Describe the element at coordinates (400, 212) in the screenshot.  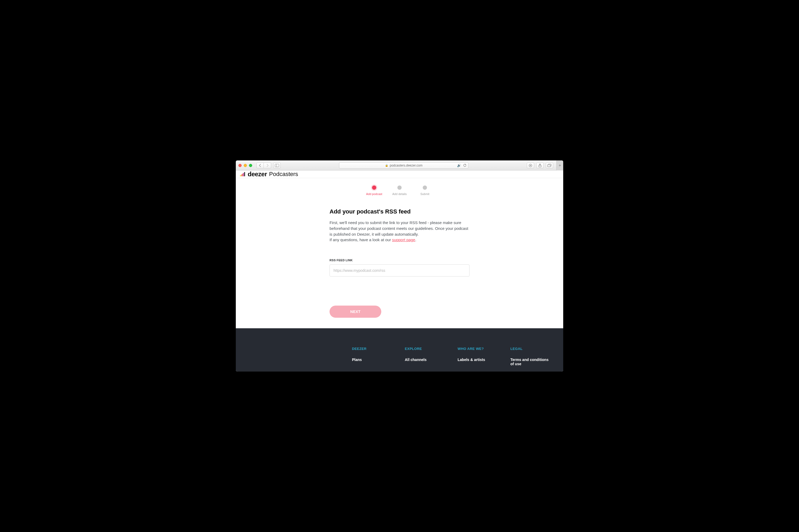
I see `page-heading: Add your podcast's RSS feed` at that location.